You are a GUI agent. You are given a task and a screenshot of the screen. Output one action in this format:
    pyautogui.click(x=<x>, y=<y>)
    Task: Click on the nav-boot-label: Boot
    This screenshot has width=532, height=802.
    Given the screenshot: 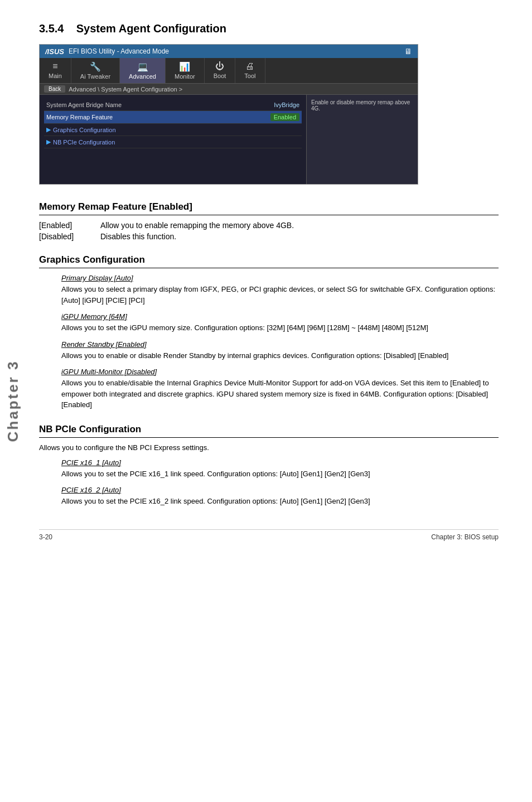 What is the action you would take?
    pyautogui.click(x=220, y=76)
    